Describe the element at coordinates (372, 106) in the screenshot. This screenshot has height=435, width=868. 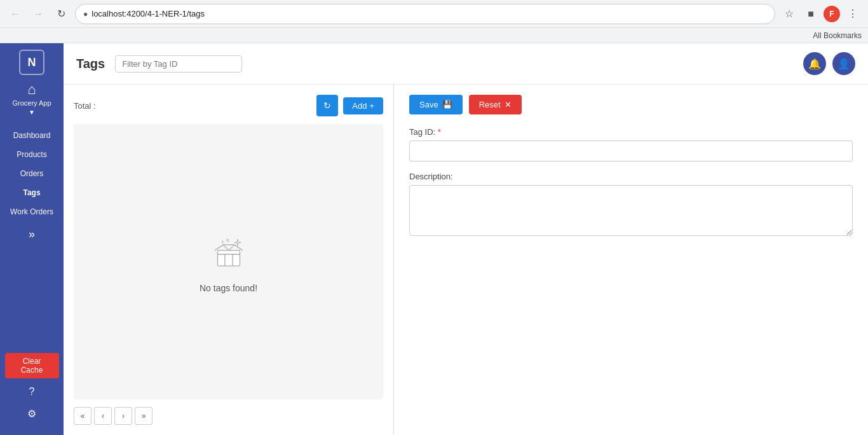
I see `plus-icon: +` at that location.